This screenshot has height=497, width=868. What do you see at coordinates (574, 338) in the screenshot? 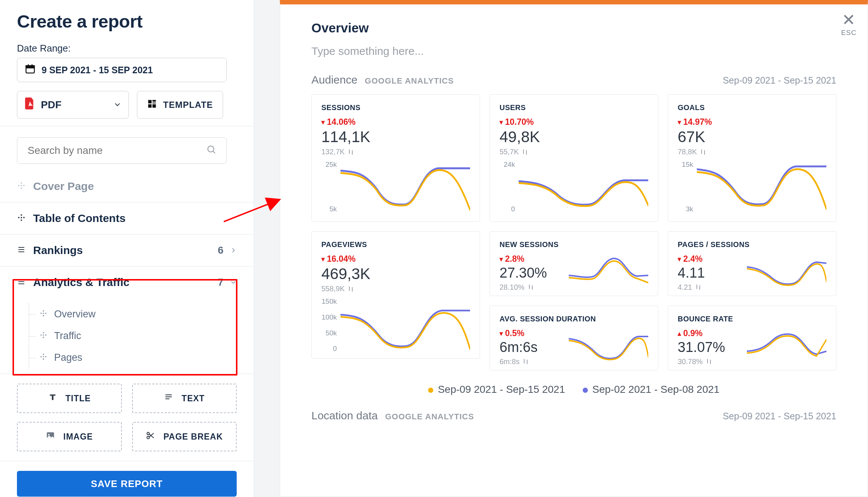
I see `card-avg-session: AVG. SESSION DURATION ▾0.5% 6m:6s 6m:8s` at bounding box center [574, 338].